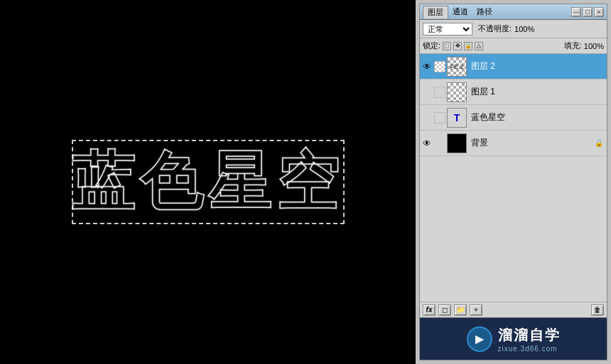 The width and height of the screenshot is (611, 364). What do you see at coordinates (524, 29) in the screenshot?
I see `opacity-value: 100%` at bounding box center [524, 29].